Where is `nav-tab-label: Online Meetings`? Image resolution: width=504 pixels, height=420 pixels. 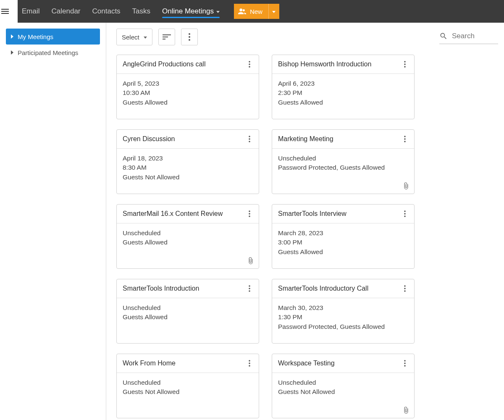 nav-tab-label: Online Meetings is located at coordinates (188, 11).